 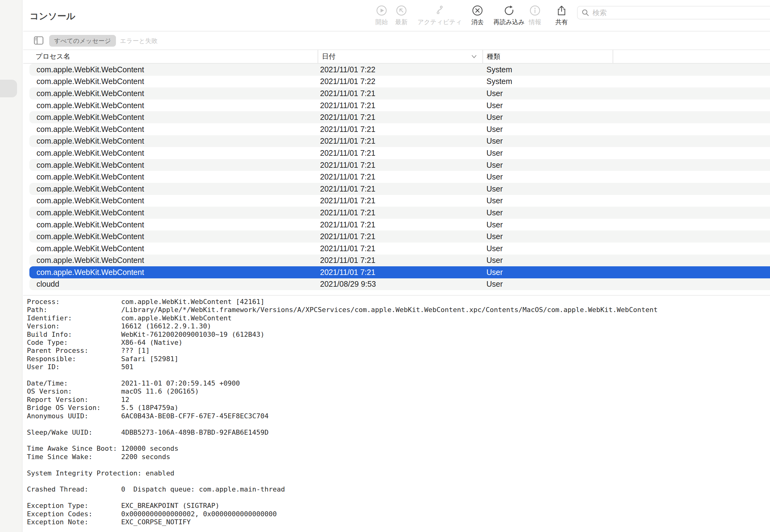 I want to click on cell-date: 2021/08/29 9:53, so click(x=400, y=284).